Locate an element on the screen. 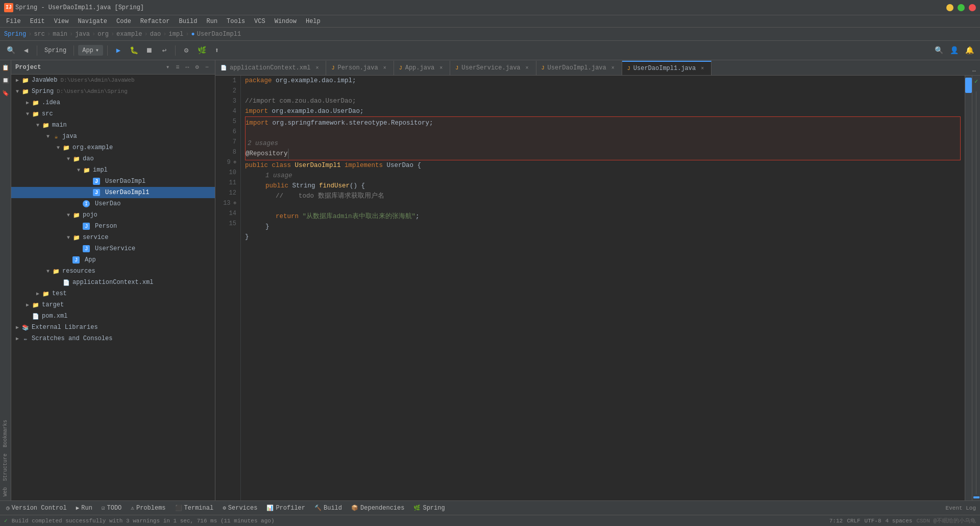 The image size is (980, 526). toolbar-stop-button: ⏹ is located at coordinates (149, 51).